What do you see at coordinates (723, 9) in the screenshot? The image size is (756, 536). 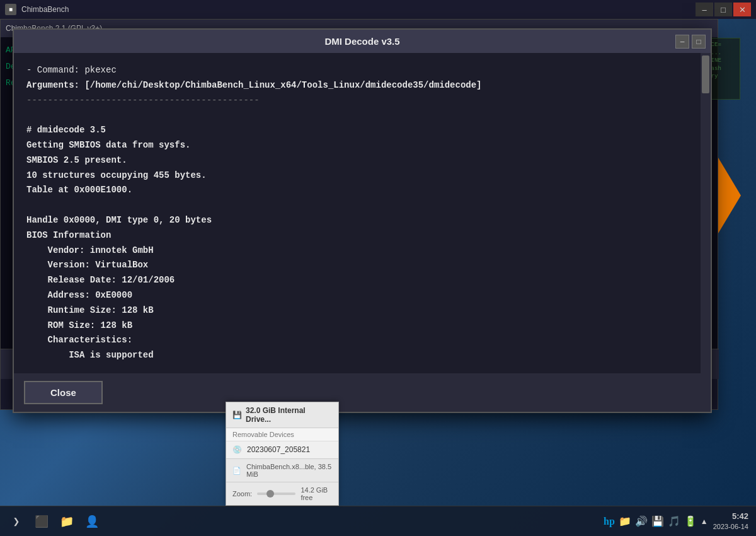 I see `maximize-button: □` at bounding box center [723, 9].